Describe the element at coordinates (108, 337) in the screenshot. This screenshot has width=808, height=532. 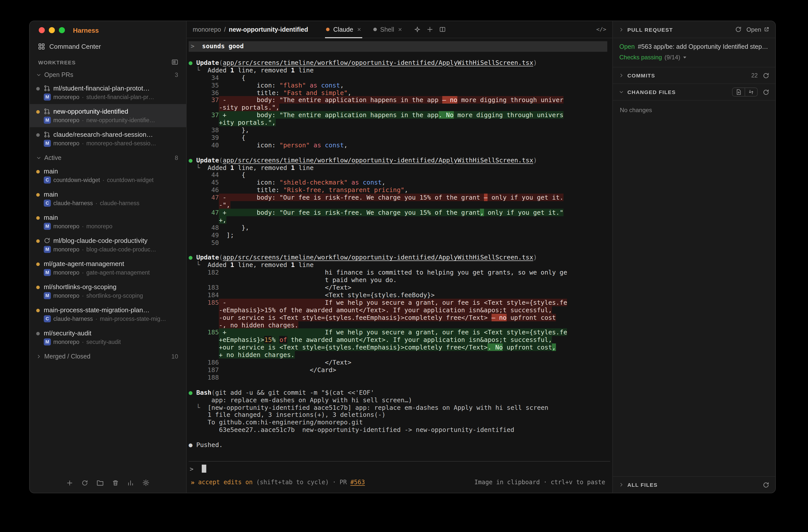
I see `worktree-item: ml/security-auditMmonorepo·security-audi…` at that location.